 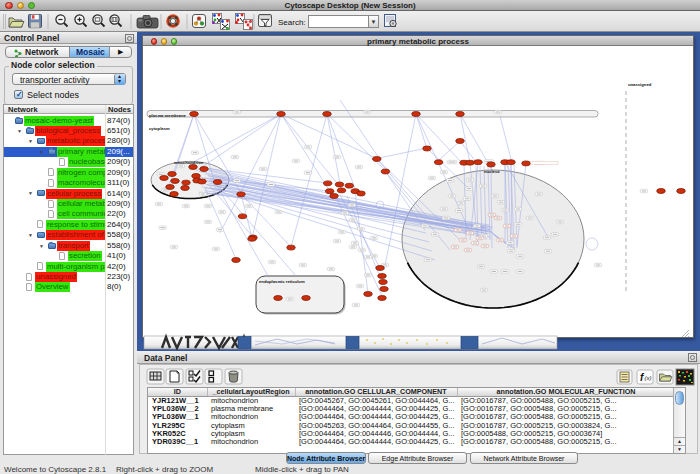 I want to click on svg-text: cytoplasm, so click(x=160, y=128).